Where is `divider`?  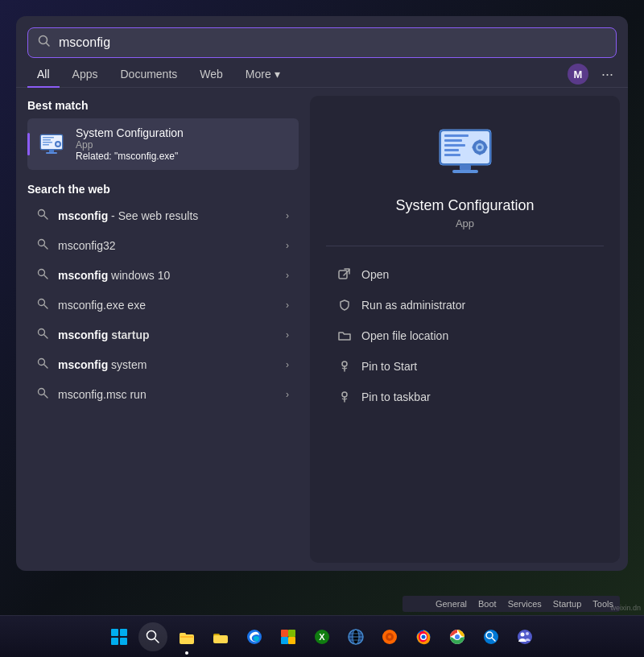 divider is located at coordinates (465, 246).